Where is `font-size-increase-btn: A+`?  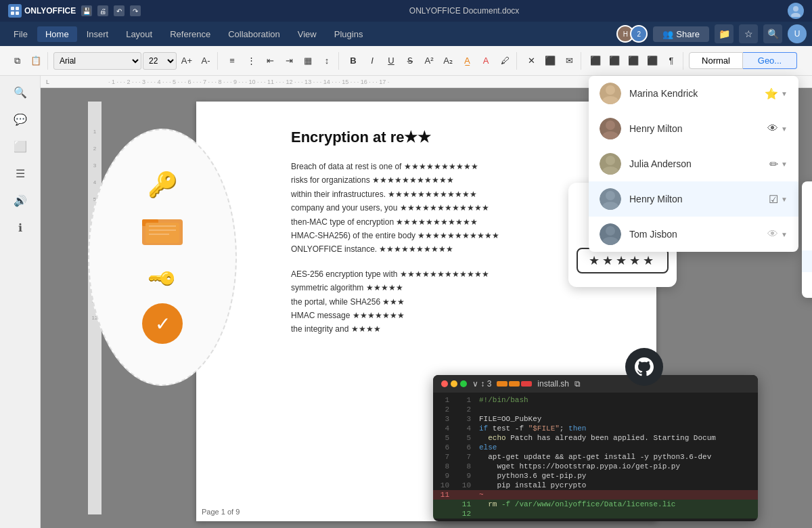
font-size-increase-btn: A+ is located at coordinates (187, 61).